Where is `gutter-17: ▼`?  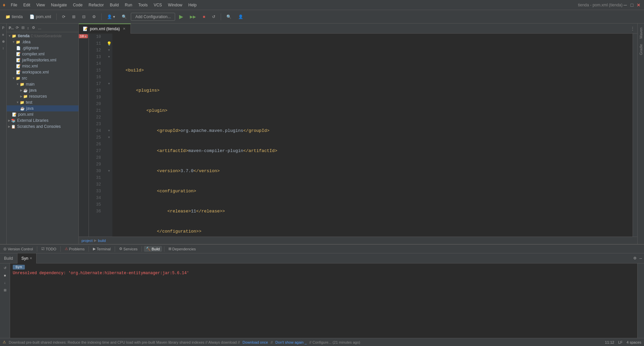
gutter-17: ▼ is located at coordinates (109, 84).